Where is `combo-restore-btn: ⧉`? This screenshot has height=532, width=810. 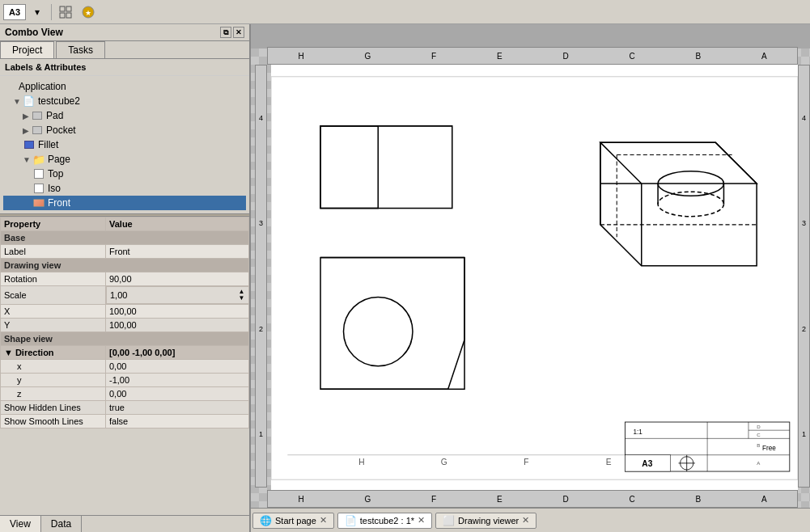
combo-restore-btn: ⧉ is located at coordinates (226, 32).